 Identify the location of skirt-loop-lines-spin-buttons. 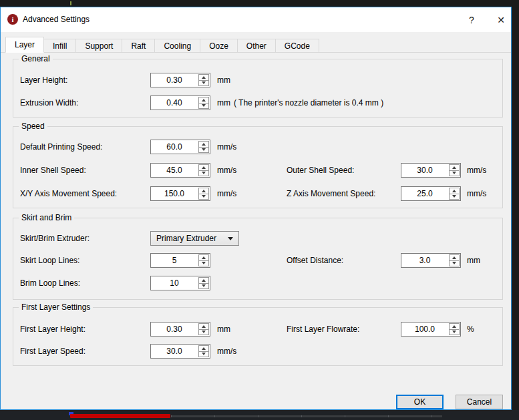
(204, 260).